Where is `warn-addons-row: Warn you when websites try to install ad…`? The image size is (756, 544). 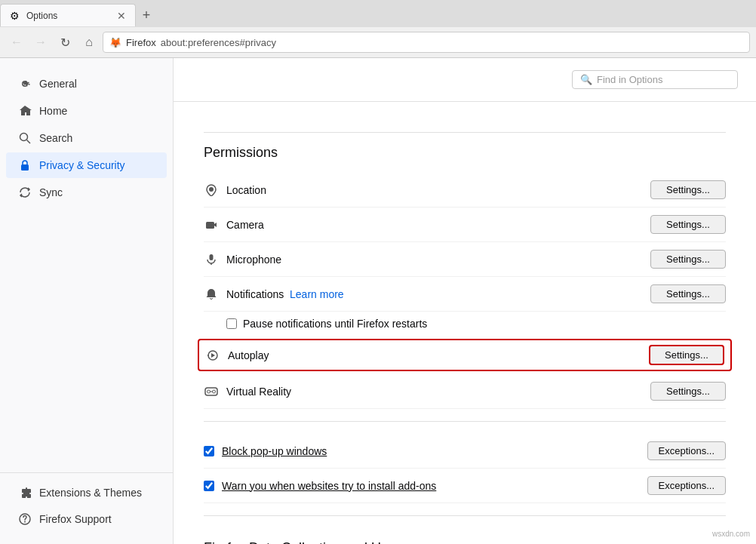 warn-addons-row: Warn you when websites try to install ad… is located at coordinates (465, 486).